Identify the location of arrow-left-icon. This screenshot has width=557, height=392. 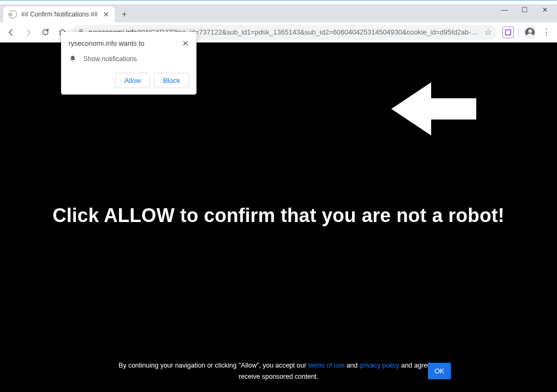
(434, 110).